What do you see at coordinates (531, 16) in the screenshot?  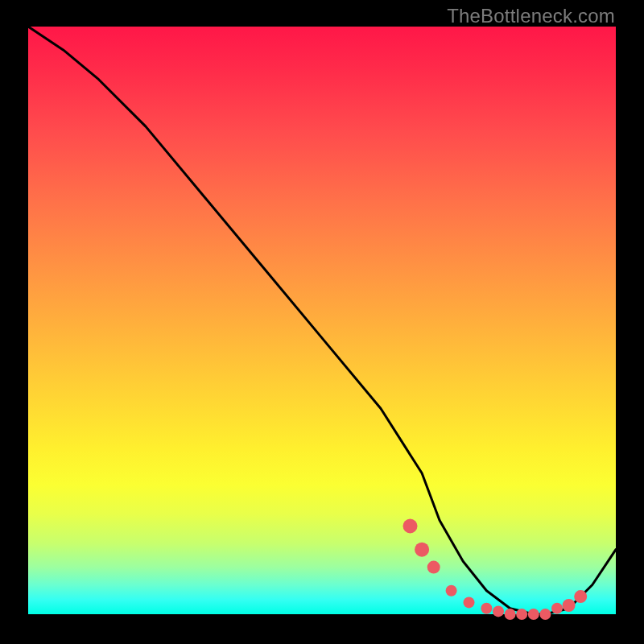 I see `watermark-text: TheBottleneck.com` at bounding box center [531, 16].